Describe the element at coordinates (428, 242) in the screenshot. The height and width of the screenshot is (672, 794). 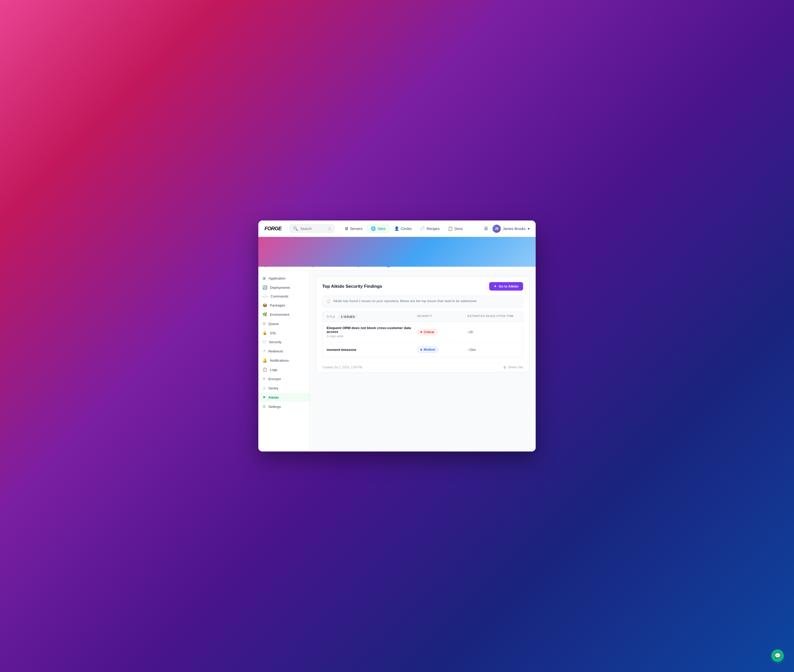
I see `server-id-icon: 🖥` at that location.